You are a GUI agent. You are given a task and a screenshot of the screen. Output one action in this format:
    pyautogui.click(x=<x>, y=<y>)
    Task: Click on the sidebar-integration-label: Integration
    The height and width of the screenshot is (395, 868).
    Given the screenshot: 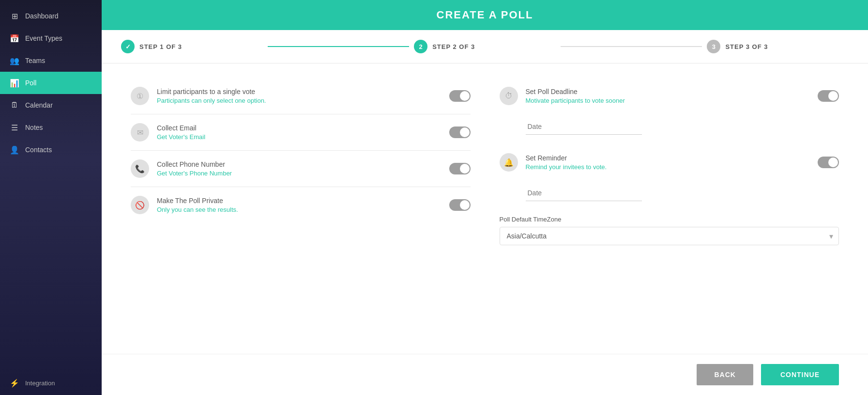 What is the action you would take?
    pyautogui.click(x=40, y=383)
    